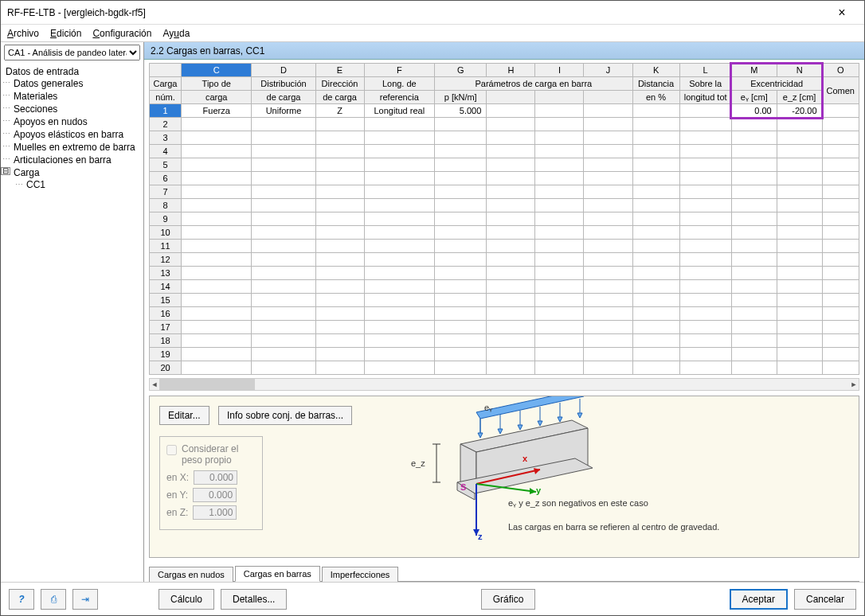  Describe the element at coordinates (758, 599) in the screenshot. I see `aceptar-button: Aceptar` at that location.